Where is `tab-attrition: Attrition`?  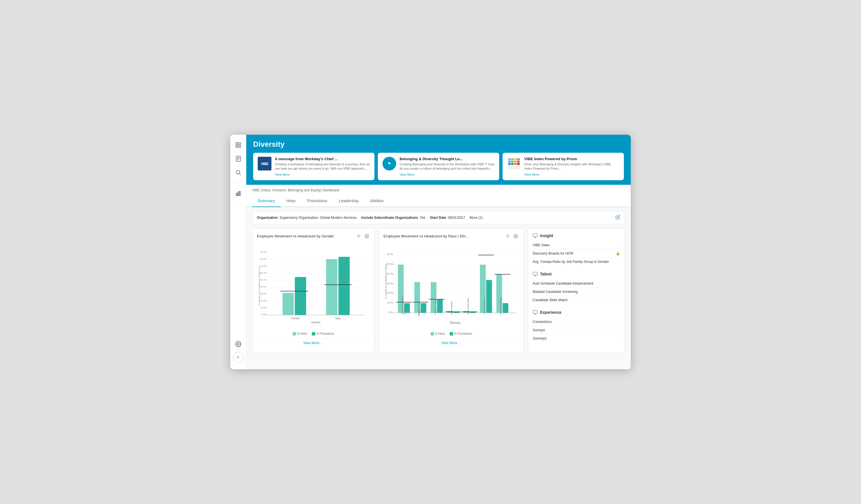 tab-attrition: Attrition is located at coordinates (377, 201).